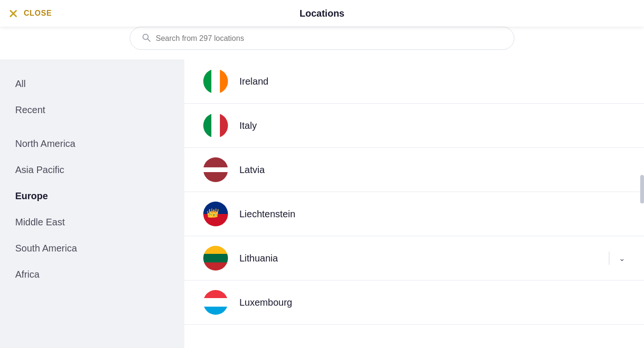 The image size is (644, 348). I want to click on sidebar-item-north-america: North America, so click(92, 144).